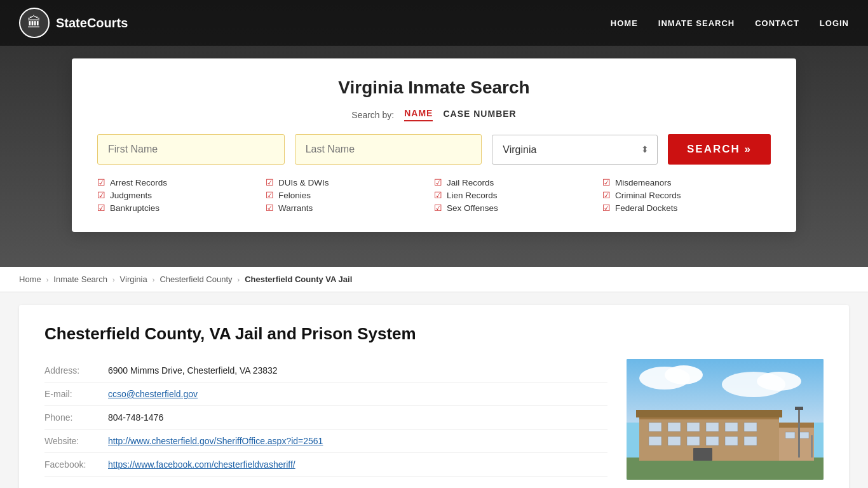 The height and width of the screenshot is (488, 868). I want to click on breadcrumb-virginia: Virginia, so click(133, 280).